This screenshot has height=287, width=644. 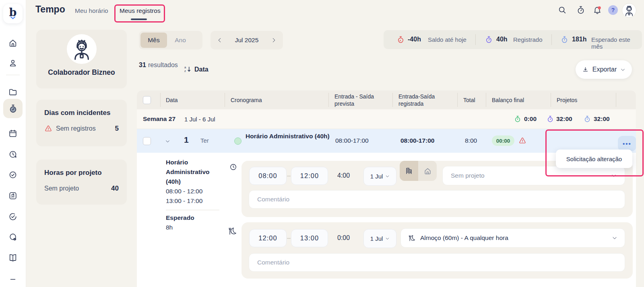 What do you see at coordinates (522, 141) in the screenshot?
I see `day-warning-icon` at bounding box center [522, 141].